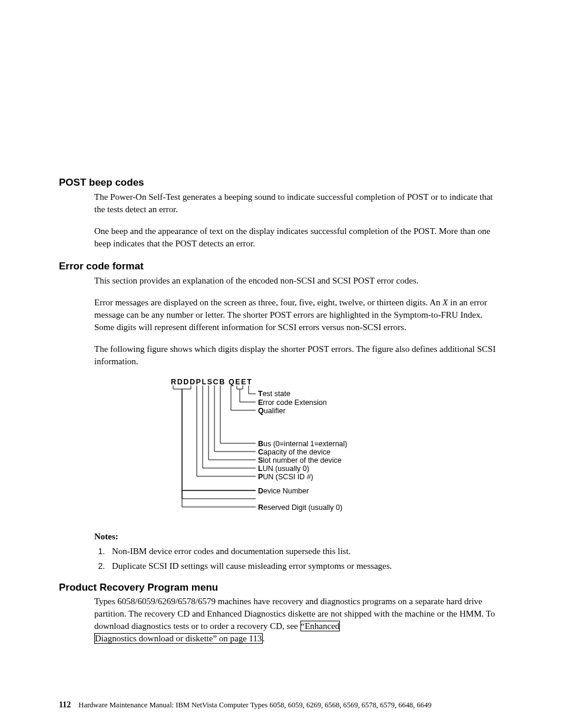 The height and width of the screenshot is (728, 562). What do you see at coordinates (269, 302) in the screenshot?
I see `error-p2-pre: Error messages are displayed on the scre…` at bounding box center [269, 302].